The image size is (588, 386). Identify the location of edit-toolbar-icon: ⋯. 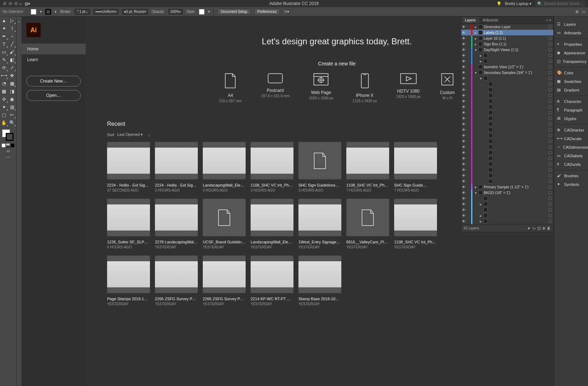
(8, 157).